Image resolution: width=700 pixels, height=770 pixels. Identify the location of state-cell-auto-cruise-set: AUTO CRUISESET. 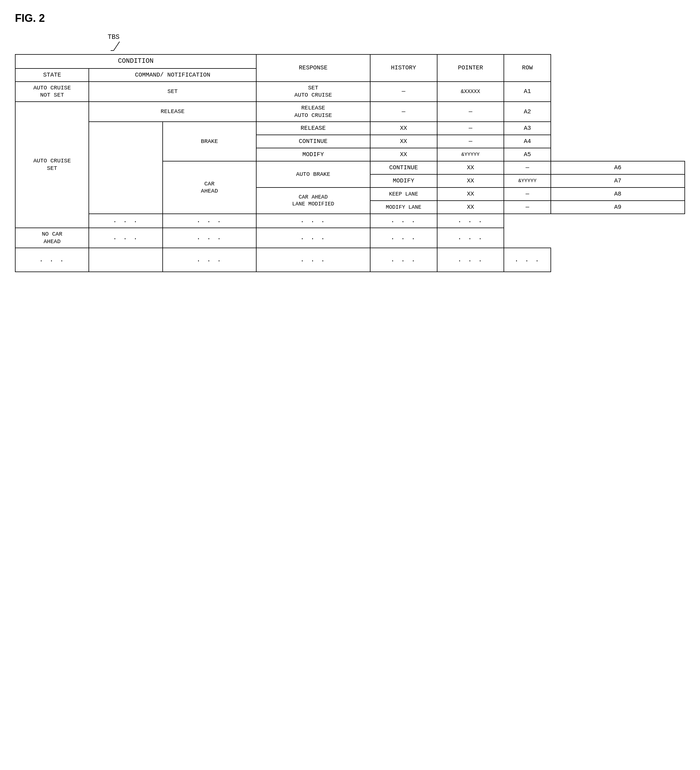
(52, 165).